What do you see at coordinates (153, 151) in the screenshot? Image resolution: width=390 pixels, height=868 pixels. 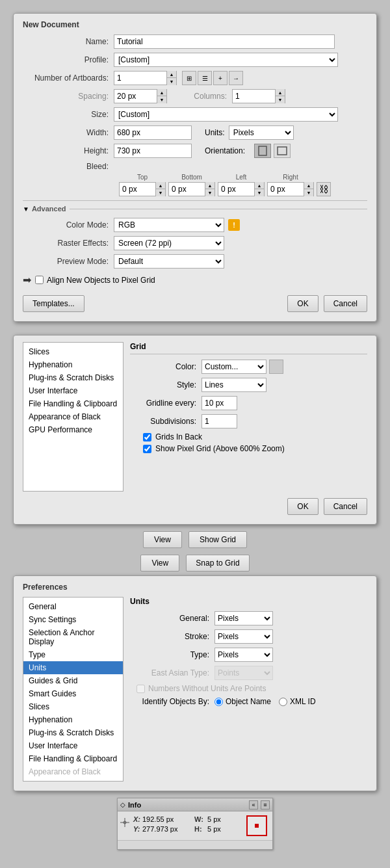 I see `height-input` at bounding box center [153, 151].